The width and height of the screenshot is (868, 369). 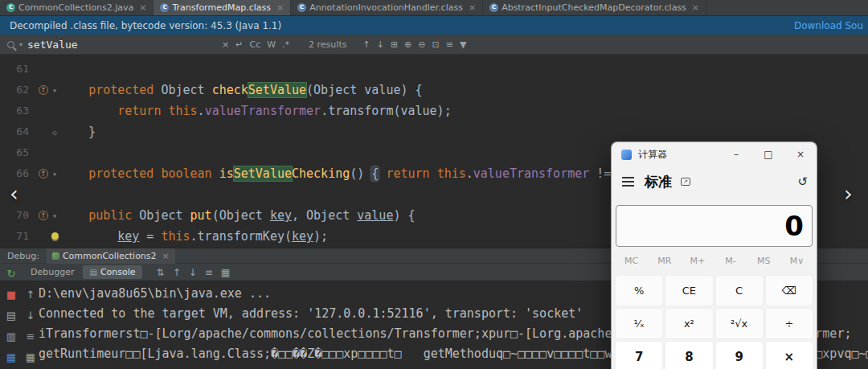 I want to click on tab-commoncollections2-java: CCommonCollections2.java×, so click(x=77, y=8).